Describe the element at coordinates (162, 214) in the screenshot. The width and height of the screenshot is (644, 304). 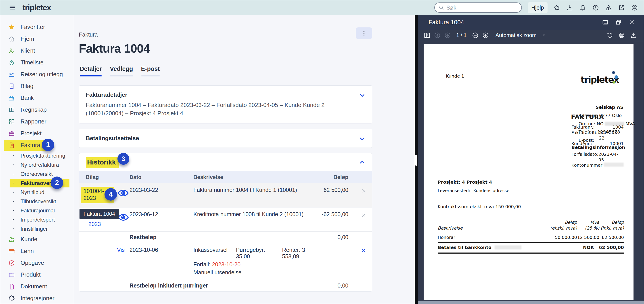
I see `row-date: 2023-06-12` at that location.